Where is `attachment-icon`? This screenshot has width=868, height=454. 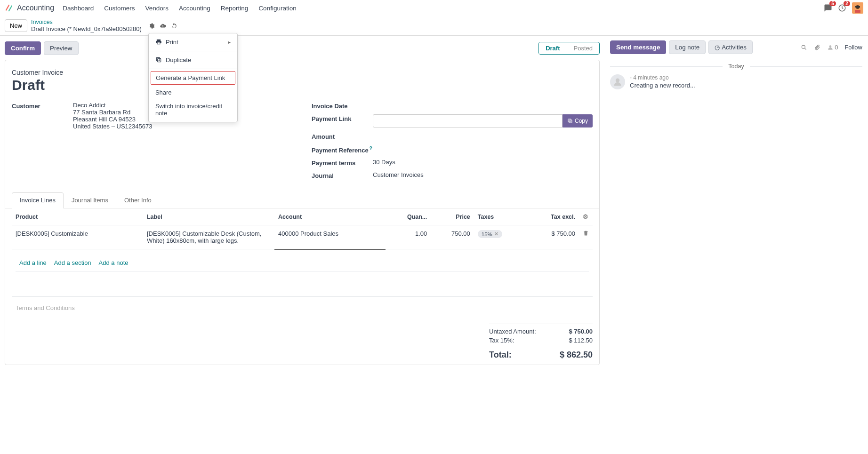
attachment-icon is located at coordinates (817, 48).